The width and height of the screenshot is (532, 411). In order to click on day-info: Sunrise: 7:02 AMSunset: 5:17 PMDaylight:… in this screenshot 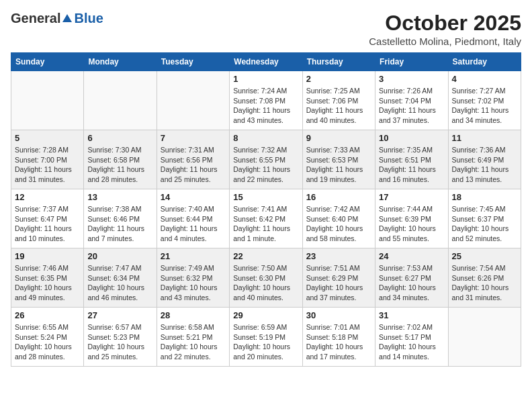, I will do `click(411, 342)`.